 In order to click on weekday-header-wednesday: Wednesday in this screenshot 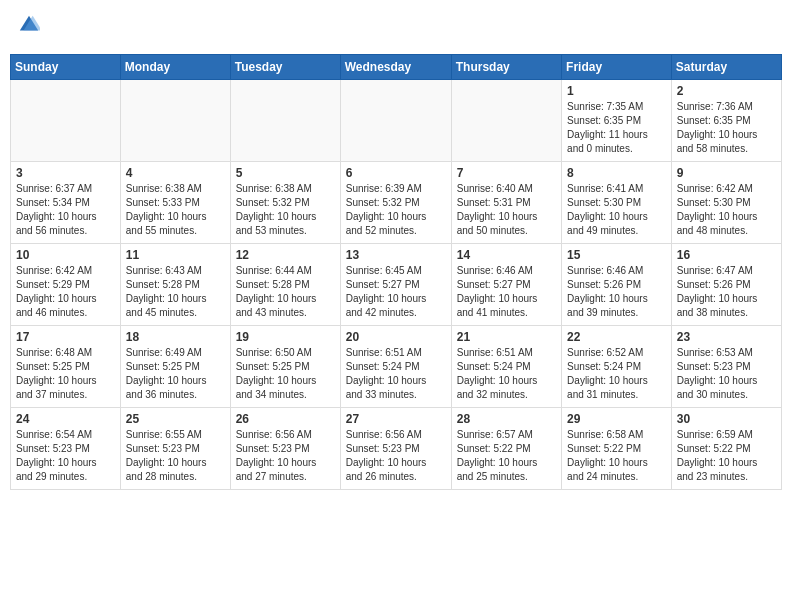, I will do `click(396, 68)`.